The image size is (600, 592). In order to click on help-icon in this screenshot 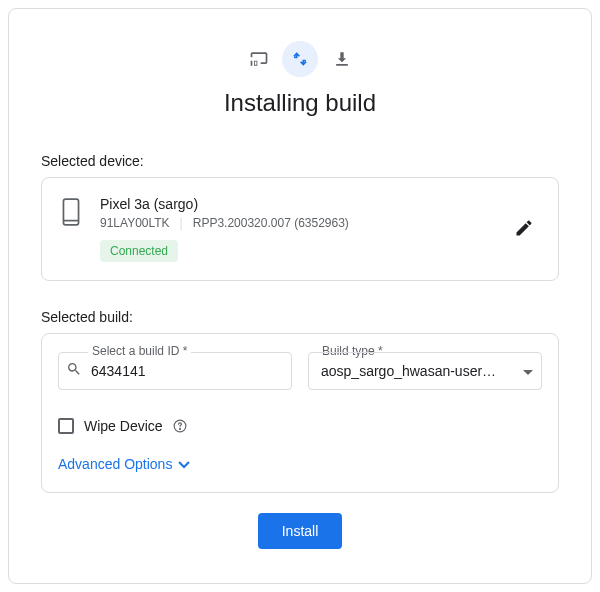, I will do `click(180, 426)`.